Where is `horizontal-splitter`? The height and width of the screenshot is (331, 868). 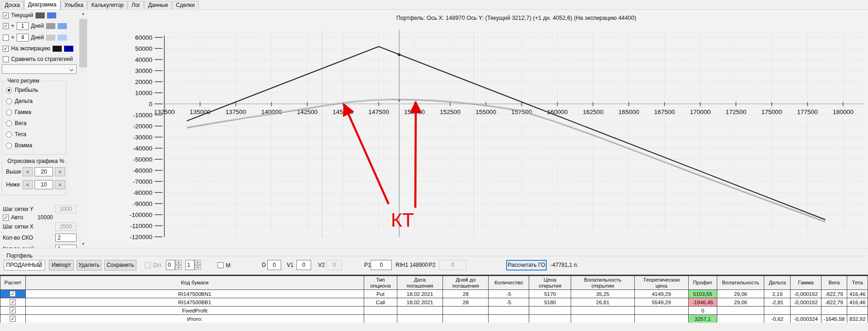
horizontal-splitter is located at coordinates (434, 250).